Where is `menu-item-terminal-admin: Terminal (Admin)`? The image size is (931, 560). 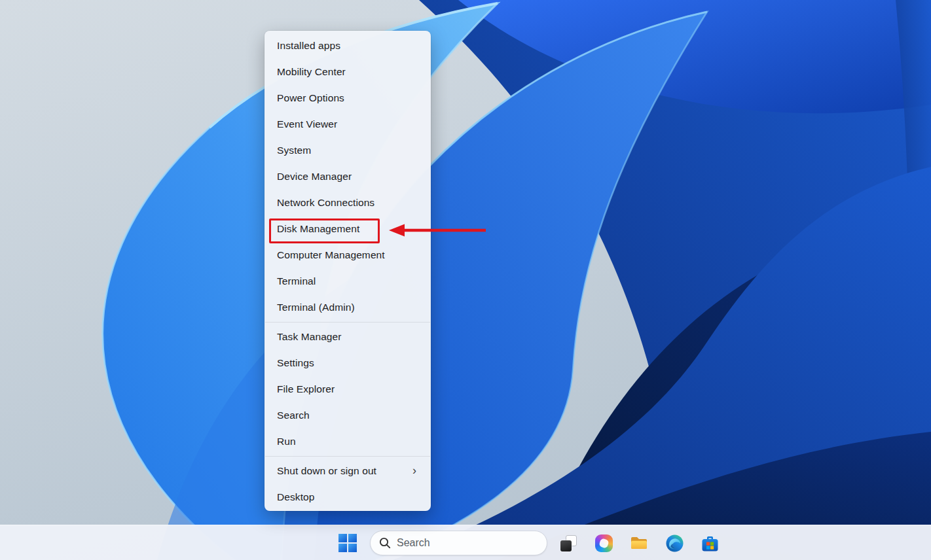 menu-item-terminal-admin: Terminal (Admin) is located at coordinates (348, 307).